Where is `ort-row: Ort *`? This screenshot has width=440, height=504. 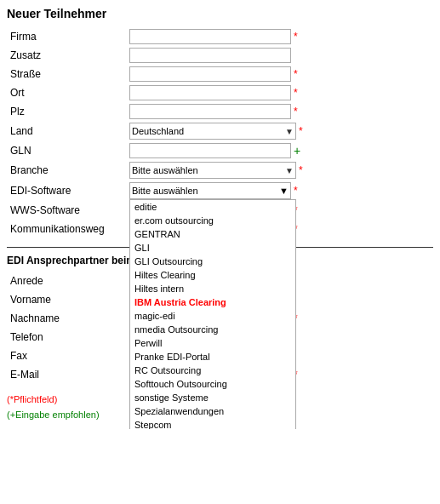 ort-row: Ort * is located at coordinates (220, 93).